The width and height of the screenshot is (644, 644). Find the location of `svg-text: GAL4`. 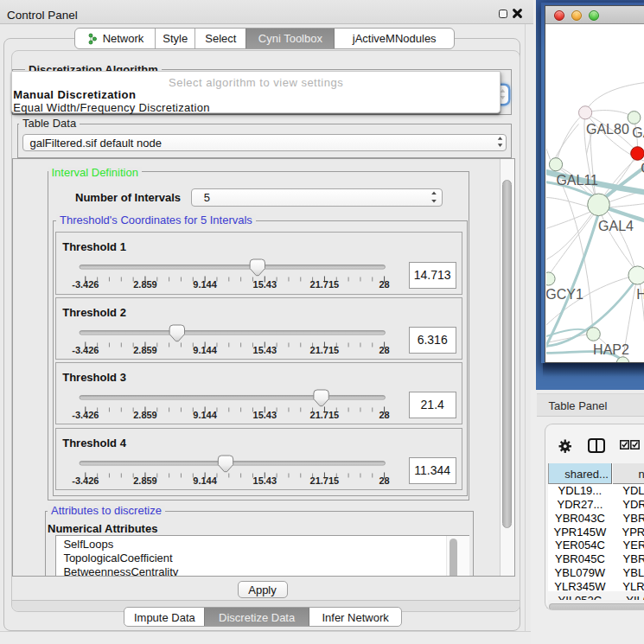

svg-text: GAL4 is located at coordinates (615, 225).